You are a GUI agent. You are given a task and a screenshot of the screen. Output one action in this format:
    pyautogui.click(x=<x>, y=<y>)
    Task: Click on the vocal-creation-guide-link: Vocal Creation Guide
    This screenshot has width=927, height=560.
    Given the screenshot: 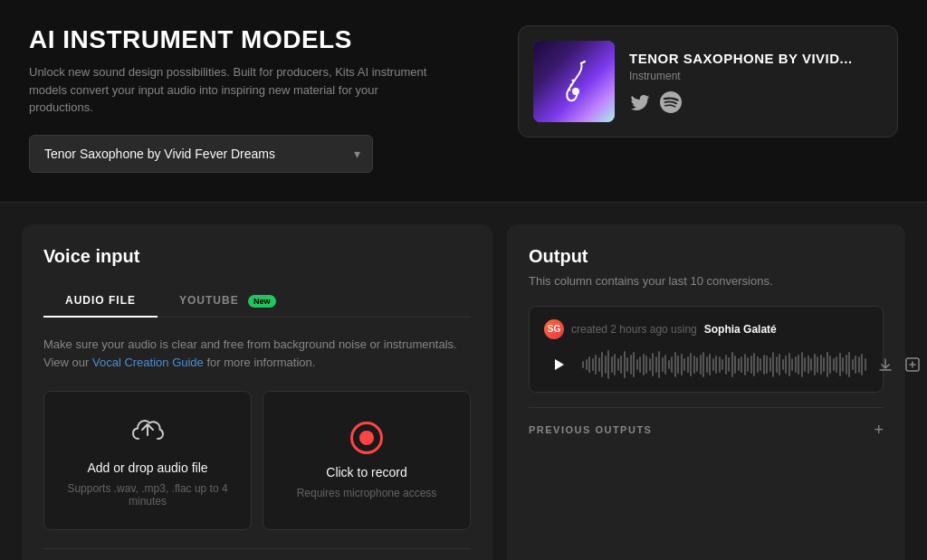 What is the action you would take?
    pyautogui.click(x=148, y=362)
    